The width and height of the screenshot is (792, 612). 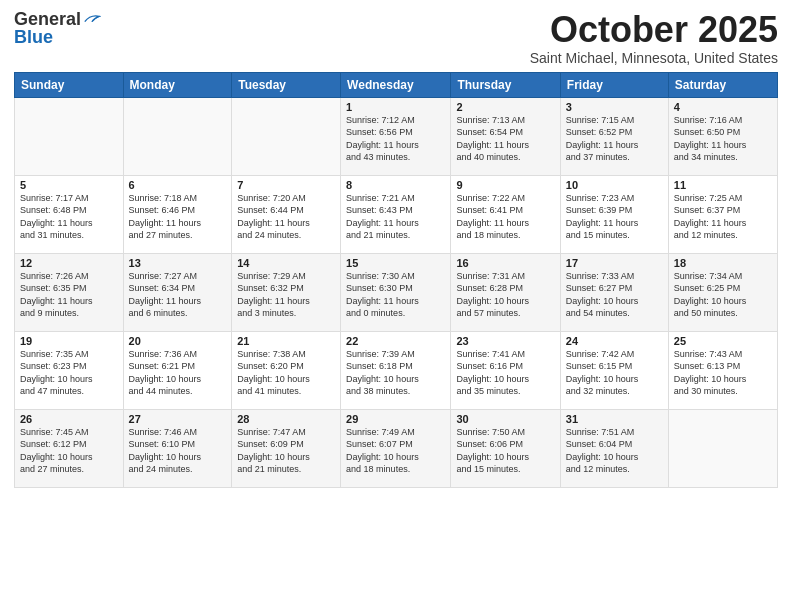 I want to click on day-number: 28, so click(x=286, y=419).